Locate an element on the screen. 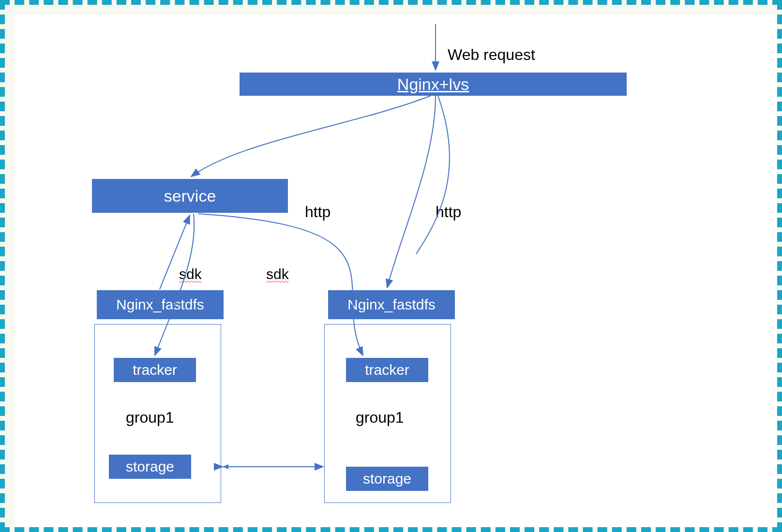 Image resolution: width=782 pixels, height=532 pixels. arrow-nginx-to-fastdfs-right is located at coordinates (411, 192).